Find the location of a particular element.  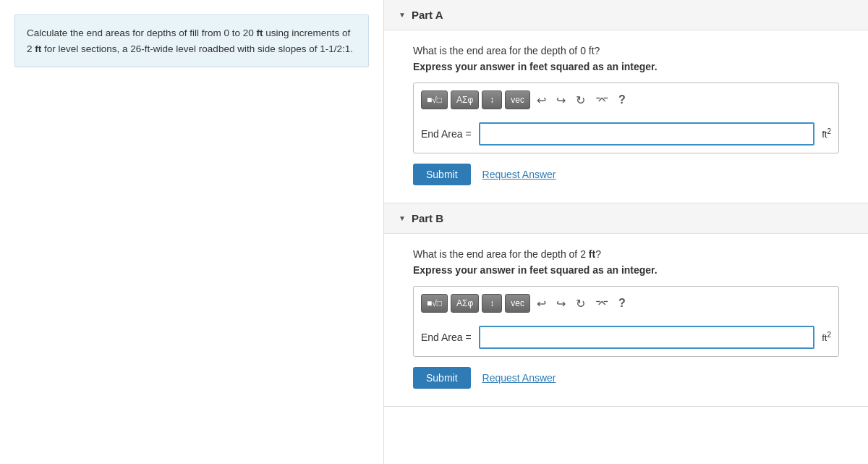

part-b-label: Part B is located at coordinates (427, 219).